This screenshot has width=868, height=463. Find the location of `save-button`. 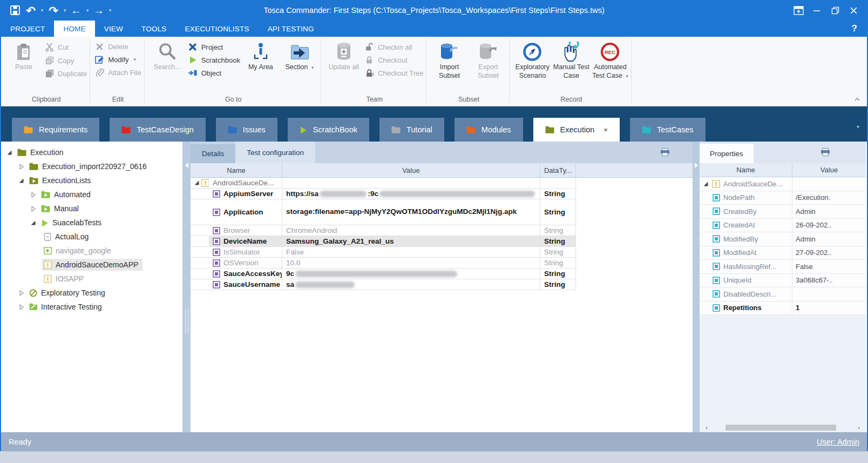

save-button is located at coordinates (15, 10).